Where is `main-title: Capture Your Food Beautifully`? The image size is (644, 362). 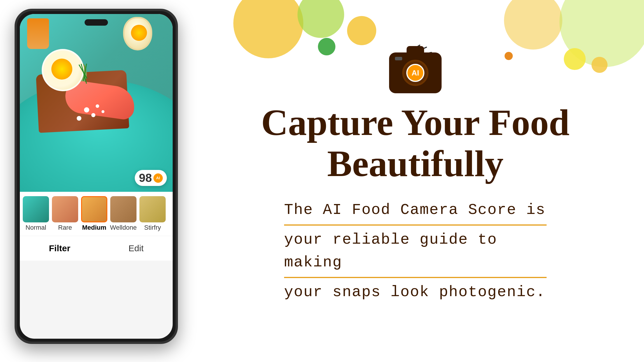 main-title: Capture Your Food Beautifully is located at coordinates (415, 143).